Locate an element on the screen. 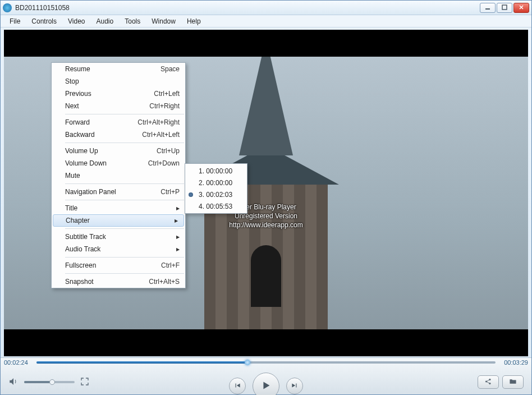 This screenshot has width=532, height=395. tower-arch is located at coordinates (266, 276).